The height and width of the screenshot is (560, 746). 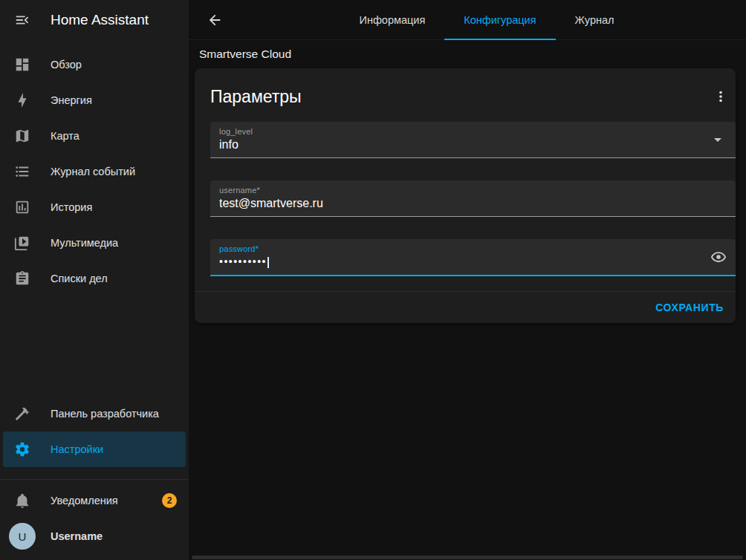 I want to click on card-header: Параметры, so click(x=465, y=95).